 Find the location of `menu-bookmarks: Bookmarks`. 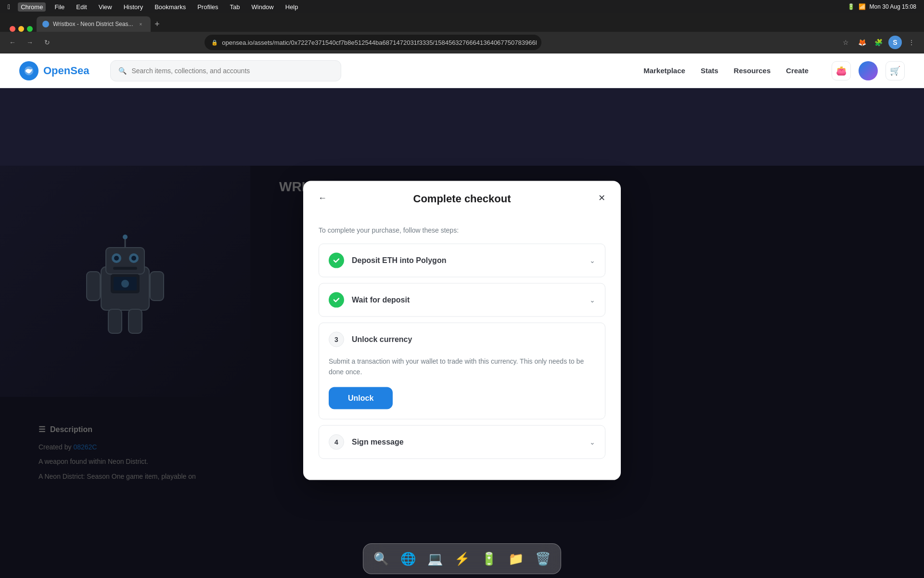

menu-bookmarks: Bookmarks is located at coordinates (170, 7).